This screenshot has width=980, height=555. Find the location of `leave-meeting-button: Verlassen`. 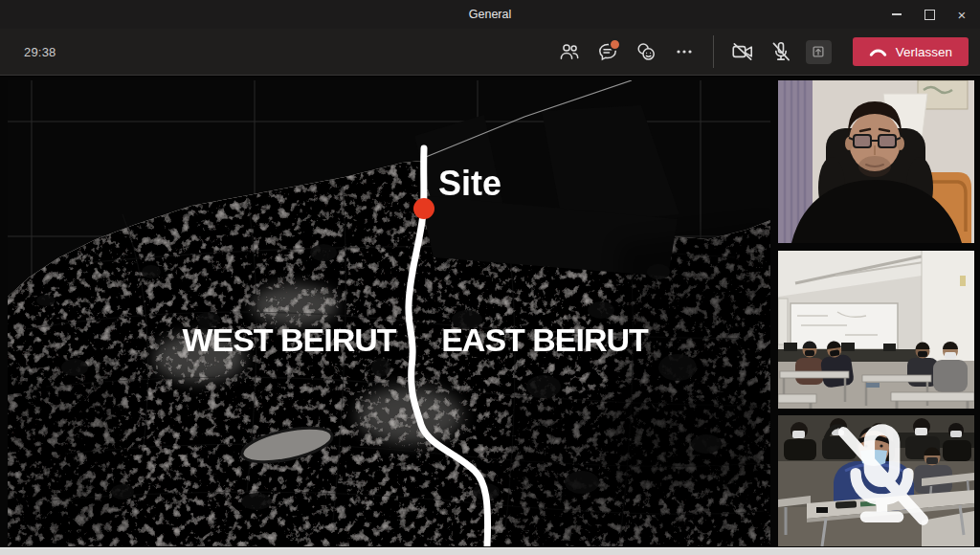

leave-meeting-button: Verlassen is located at coordinates (911, 52).